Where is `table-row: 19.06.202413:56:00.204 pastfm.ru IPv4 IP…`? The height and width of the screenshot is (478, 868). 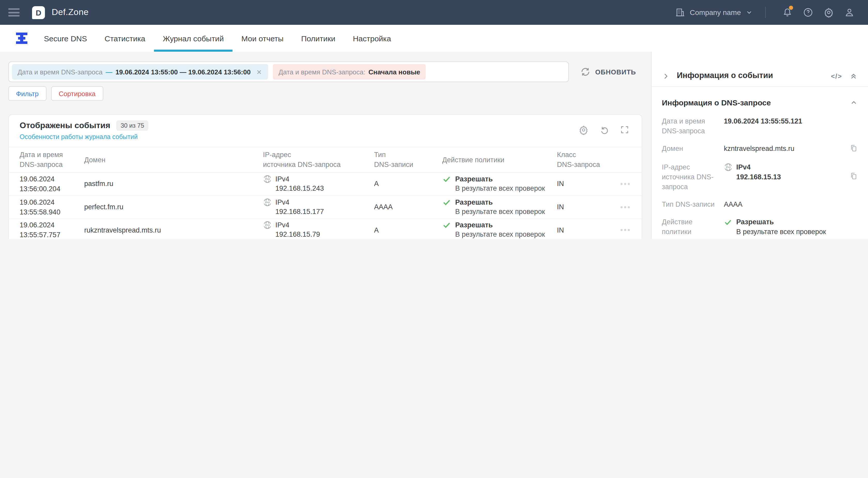
table-row: 19.06.202413:56:00.204 pastfm.ru IPv4 IP… is located at coordinates (325, 184).